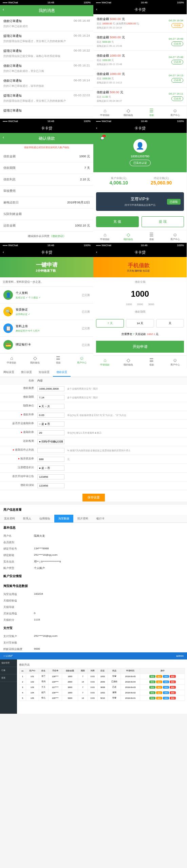 The height and width of the screenshot is (868, 187). I want to click on message-item: 提现订单通知06-05 16:24您的提现信息已审核通过，资金将汇入您的收款账户, so click(47, 39).